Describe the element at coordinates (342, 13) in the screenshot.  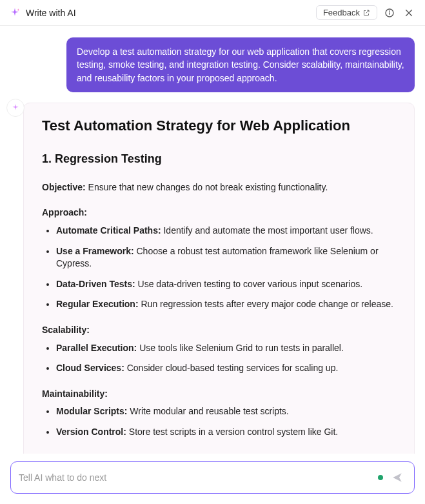
I see `feedback-label: Feedback` at that location.